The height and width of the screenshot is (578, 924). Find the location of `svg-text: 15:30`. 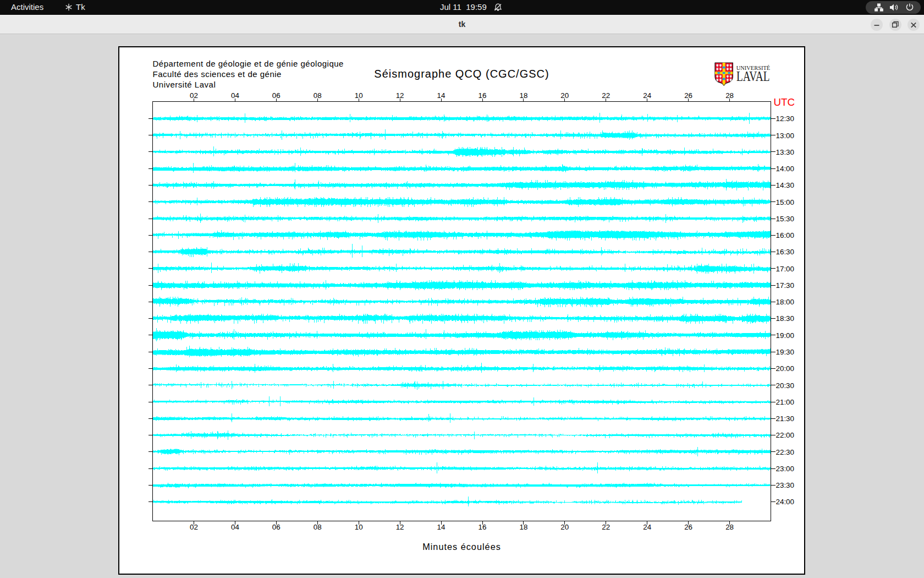

svg-text: 15:30 is located at coordinates (785, 219).